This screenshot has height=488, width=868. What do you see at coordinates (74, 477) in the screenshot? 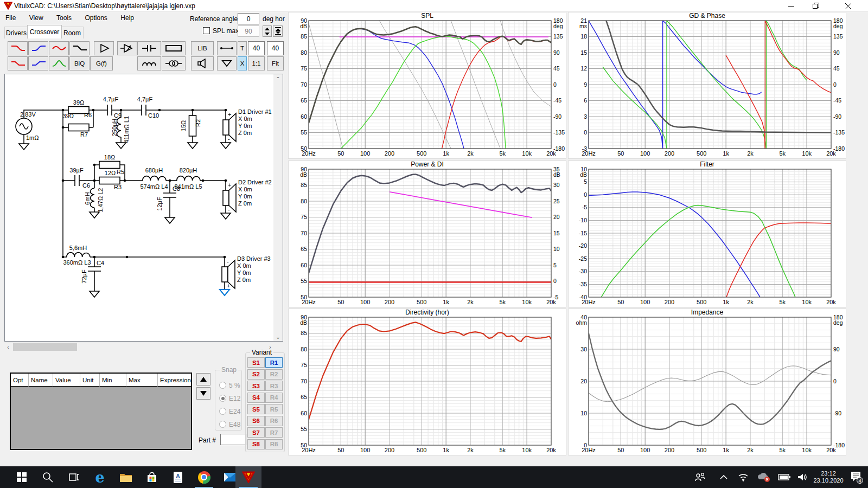
I see `task-view-icon` at bounding box center [74, 477].